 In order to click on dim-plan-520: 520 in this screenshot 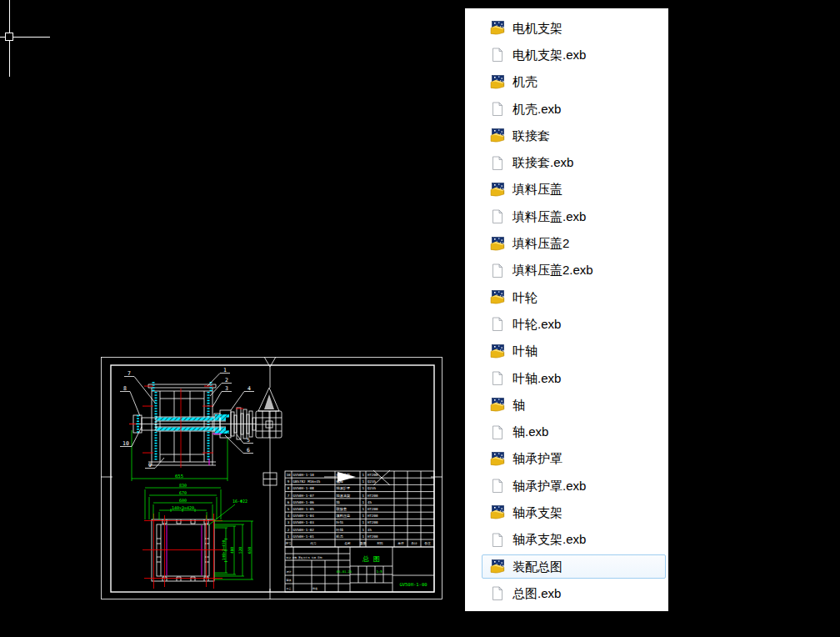, I will do `click(240, 550)`.